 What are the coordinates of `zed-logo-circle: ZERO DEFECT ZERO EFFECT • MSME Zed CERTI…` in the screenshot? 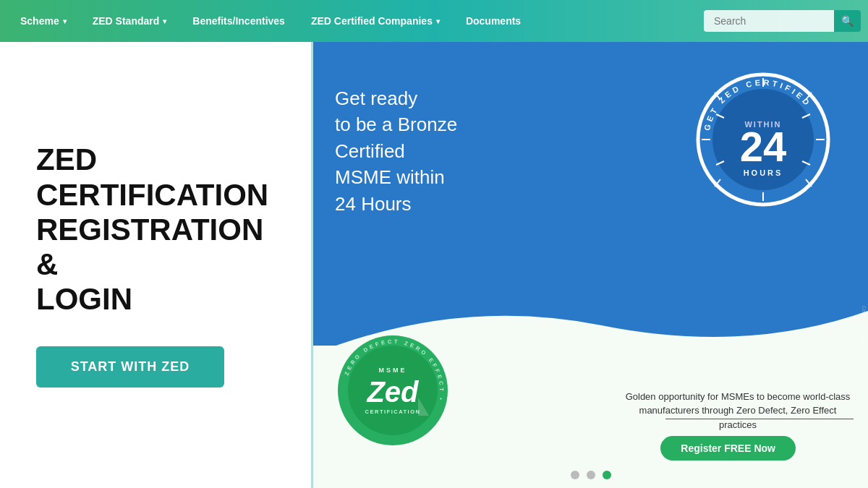 It's located at (393, 390).